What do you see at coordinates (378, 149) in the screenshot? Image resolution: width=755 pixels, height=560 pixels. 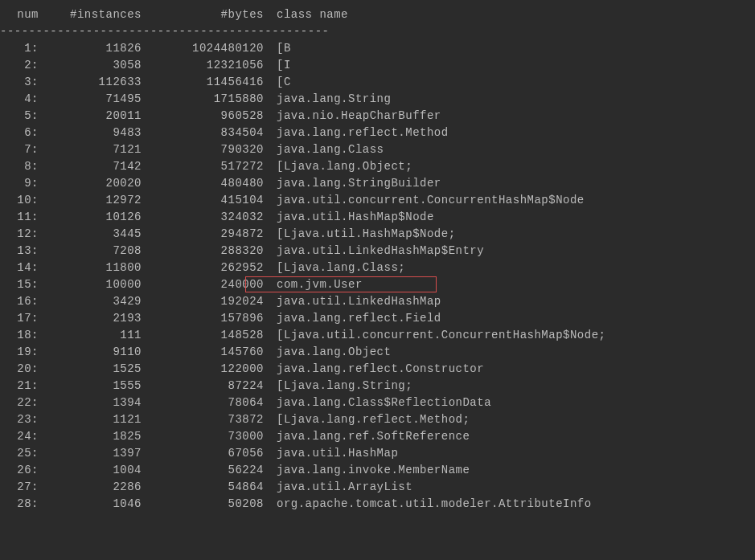 I see `table-row: 7:7121790320java.lang.Class` at bounding box center [378, 149].